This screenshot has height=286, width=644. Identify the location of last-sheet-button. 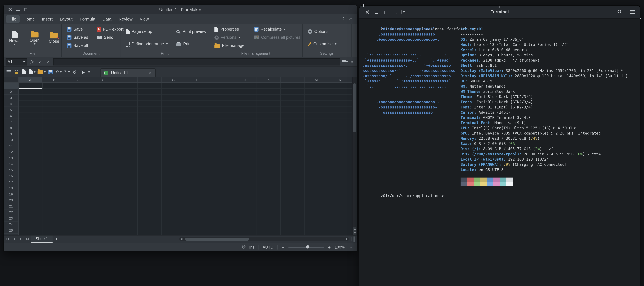
(28, 239).